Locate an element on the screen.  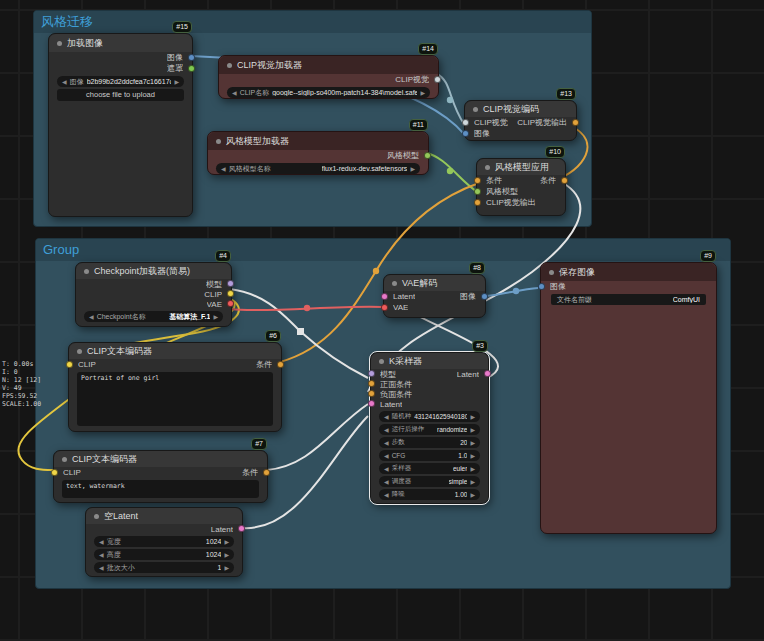
filename-prefix-field: 文件名前缀 ComfyUI is located at coordinates (628, 300).